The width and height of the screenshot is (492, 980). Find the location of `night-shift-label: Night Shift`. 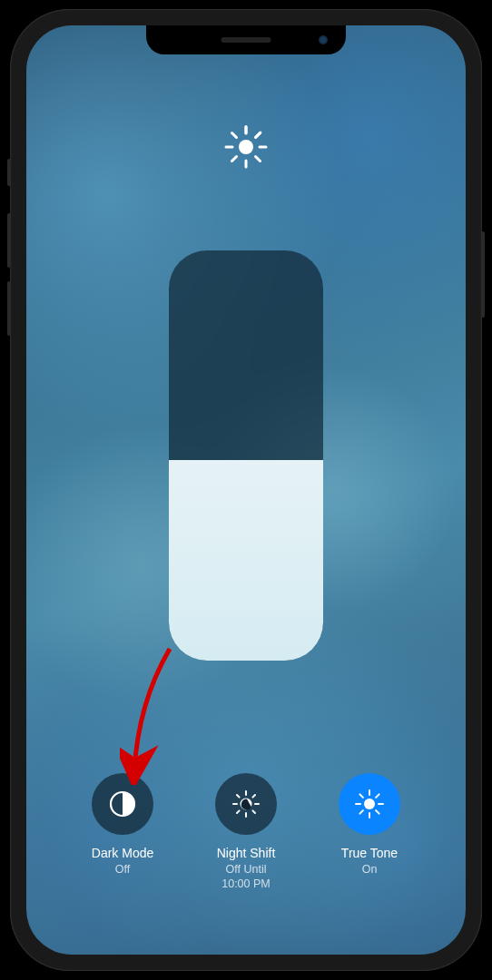

night-shift-label: Night Shift is located at coordinates (247, 853).